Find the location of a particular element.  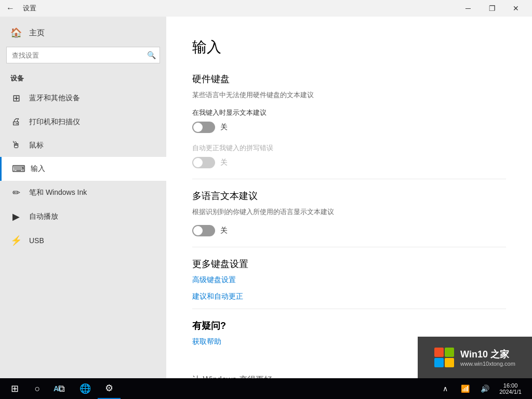

sidebar-item-input: ⌨ 输入 is located at coordinates (83, 169).